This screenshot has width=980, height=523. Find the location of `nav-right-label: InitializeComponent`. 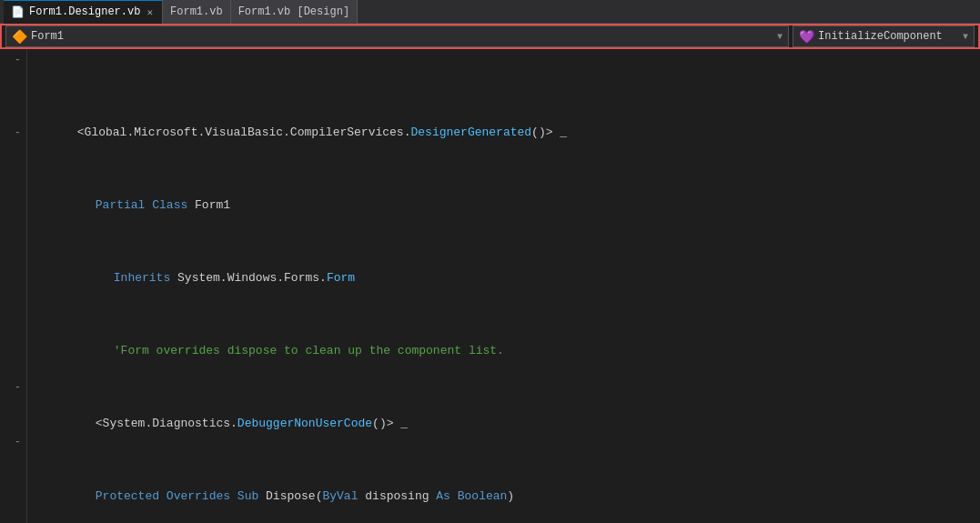

nav-right-label: InitializeComponent is located at coordinates (881, 36).